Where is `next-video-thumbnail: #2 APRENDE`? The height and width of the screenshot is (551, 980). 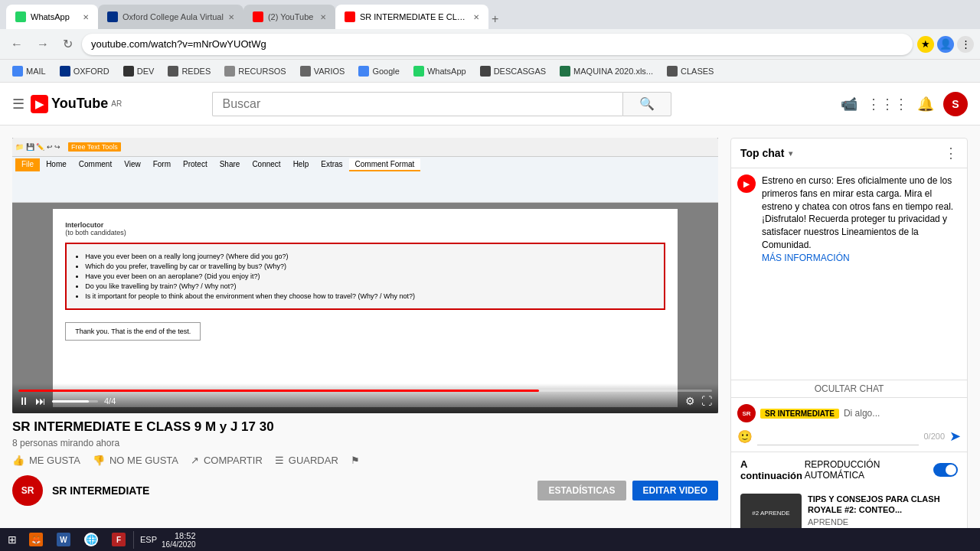 next-video-thumbnail: #2 APRENDE is located at coordinates (771, 513).